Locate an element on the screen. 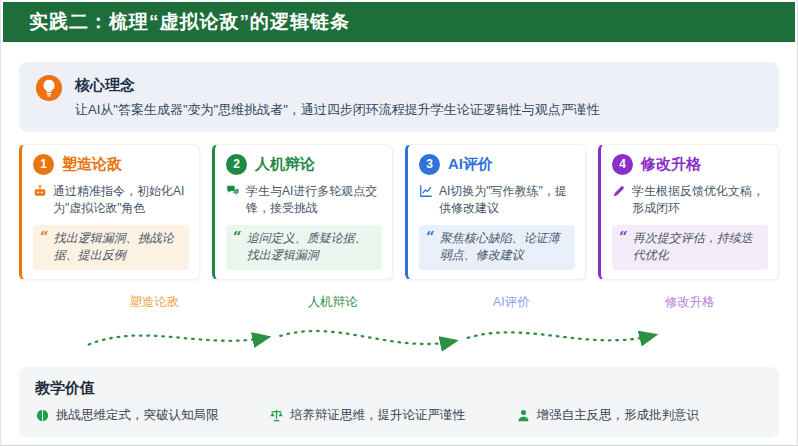 Image resolution: width=798 pixels, height=446 pixels. step-quote: 聚焦核心缺陷、论证薄弱点、修改建议 is located at coordinates (504, 248).